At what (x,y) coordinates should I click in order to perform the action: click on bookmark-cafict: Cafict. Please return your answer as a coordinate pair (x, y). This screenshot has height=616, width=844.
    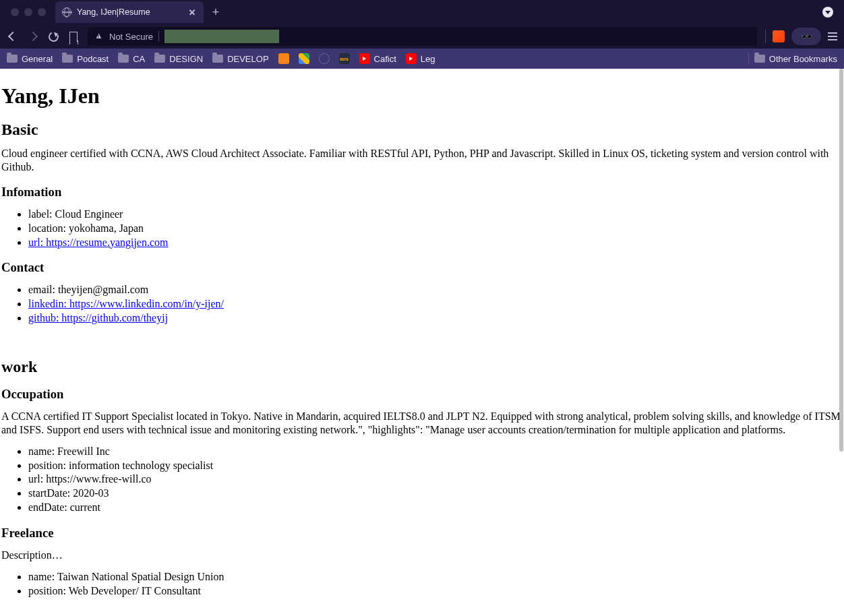
    Looking at the image, I should click on (378, 59).